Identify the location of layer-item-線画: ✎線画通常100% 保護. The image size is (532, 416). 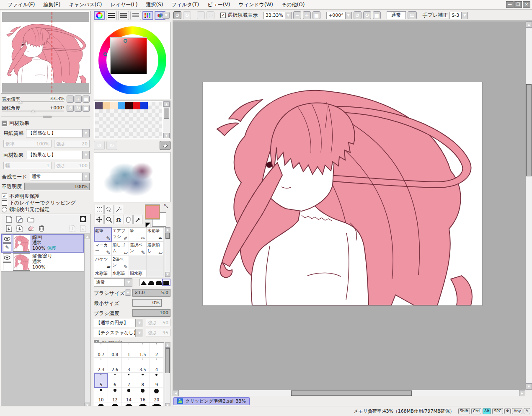
(43, 243).